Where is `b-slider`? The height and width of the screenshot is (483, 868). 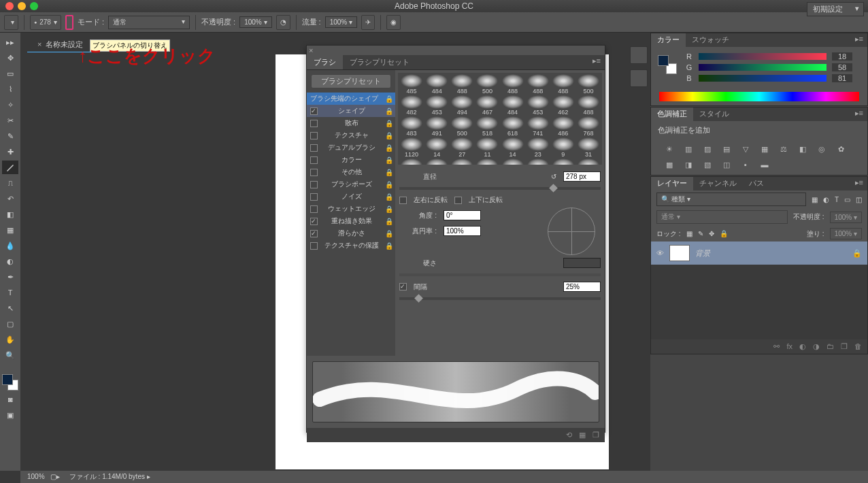
b-slider is located at coordinates (763, 78).